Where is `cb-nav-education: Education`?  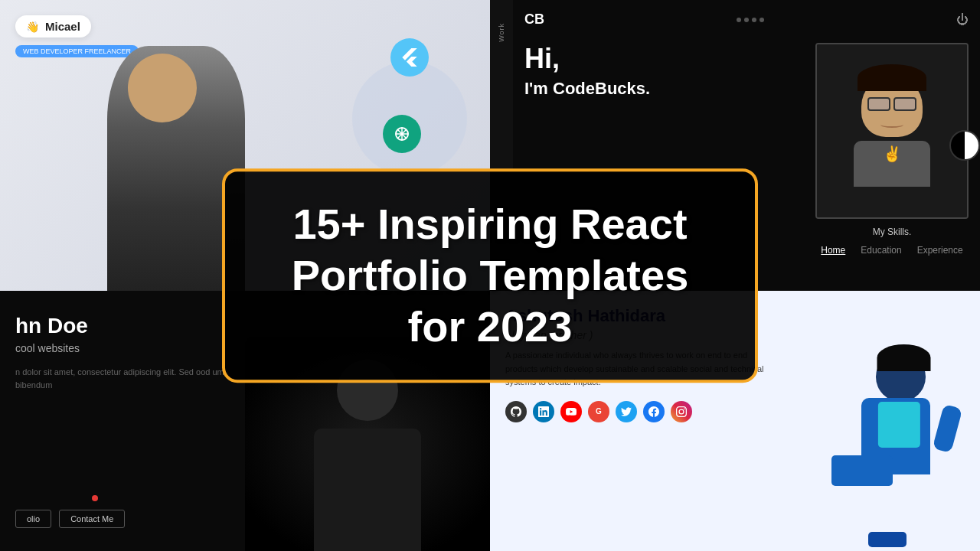
cb-nav-education: Education is located at coordinates (880, 250).